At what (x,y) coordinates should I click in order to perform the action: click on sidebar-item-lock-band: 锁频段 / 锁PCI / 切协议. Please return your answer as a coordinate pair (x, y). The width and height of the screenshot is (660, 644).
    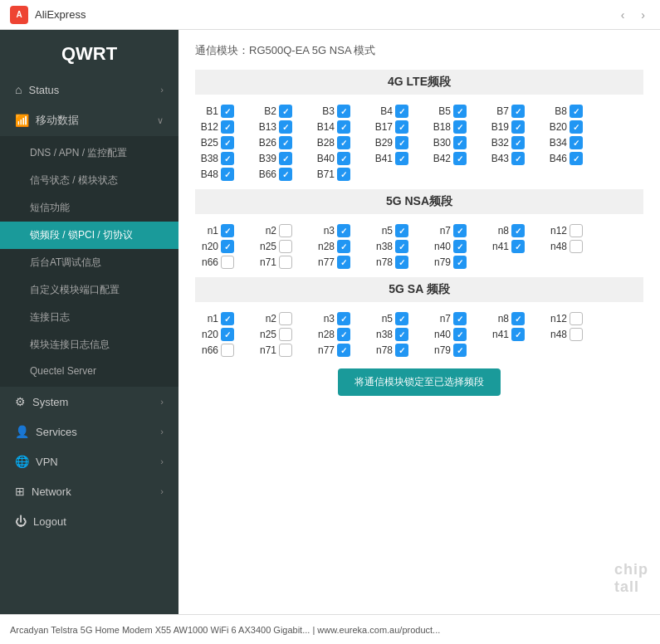
    Looking at the image, I should click on (90, 236).